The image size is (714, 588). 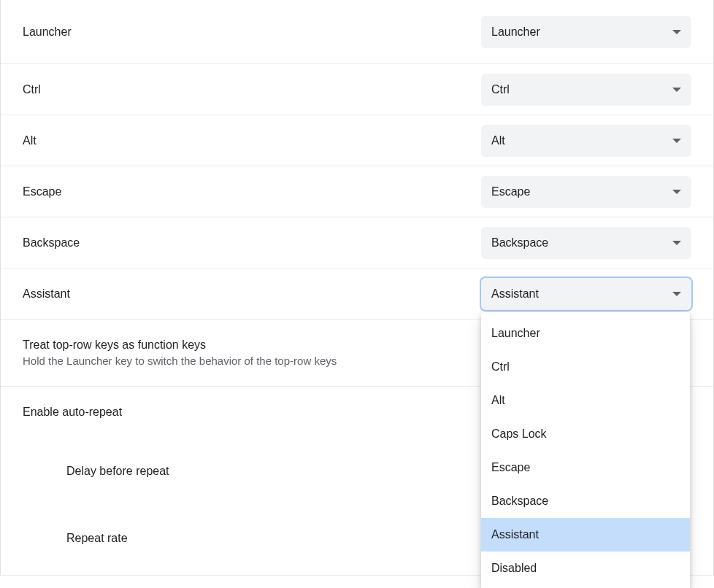 I want to click on select-value: Escape, so click(x=511, y=192).